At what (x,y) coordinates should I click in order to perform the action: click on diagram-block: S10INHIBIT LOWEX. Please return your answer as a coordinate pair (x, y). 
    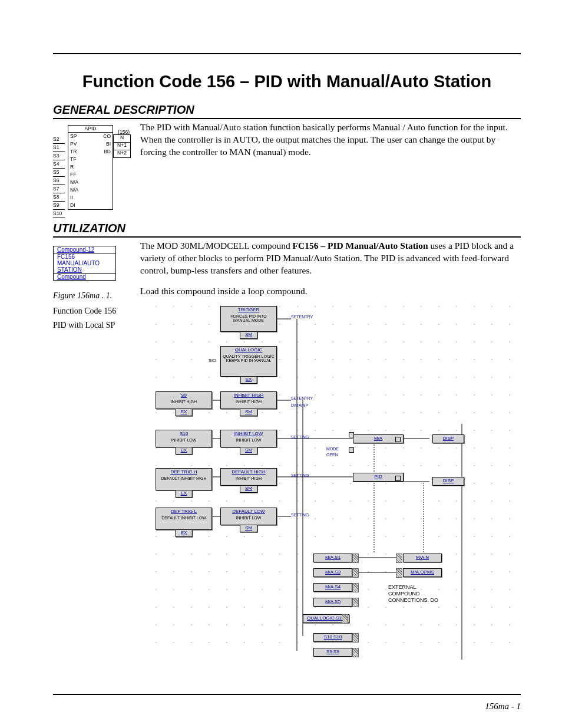
    Looking at the image, I should click on (184, 439).